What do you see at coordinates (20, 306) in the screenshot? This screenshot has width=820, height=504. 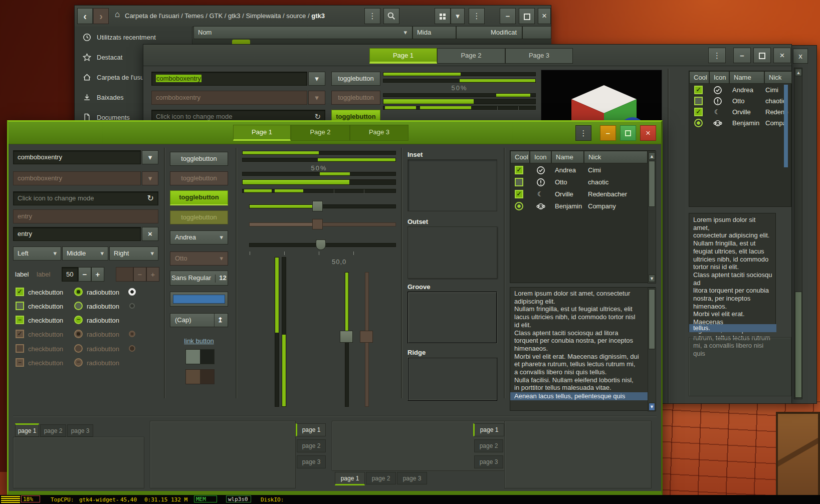 I see `checkbutton-unchecked` at bounding box center [20, 306].